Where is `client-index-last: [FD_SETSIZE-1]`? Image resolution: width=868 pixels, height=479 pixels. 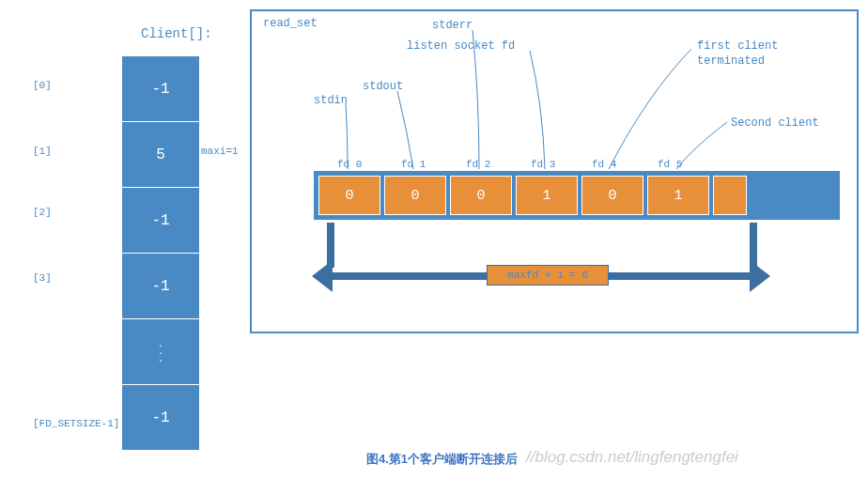
client-index-last: [FD_SETSIZE-1] is located at coordinates (76, 424).